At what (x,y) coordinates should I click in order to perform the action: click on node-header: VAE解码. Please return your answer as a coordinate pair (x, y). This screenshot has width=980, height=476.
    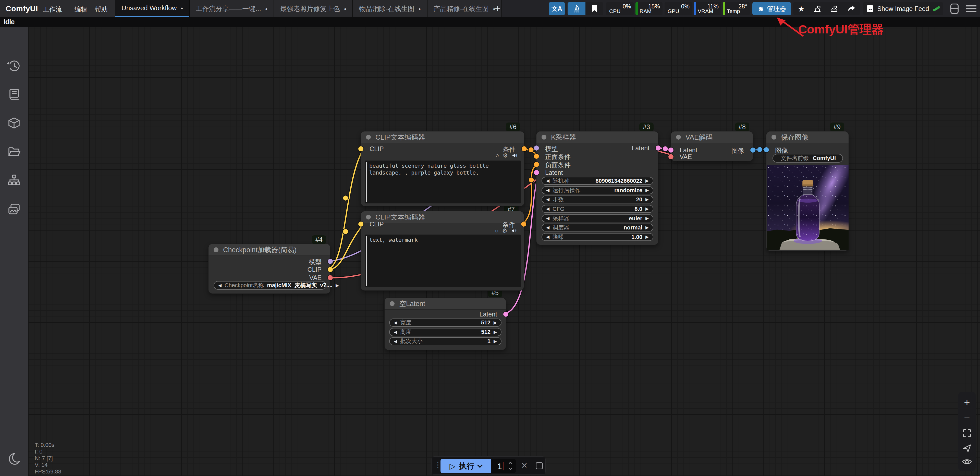
    Looking at the image, I should click on (712, 137).